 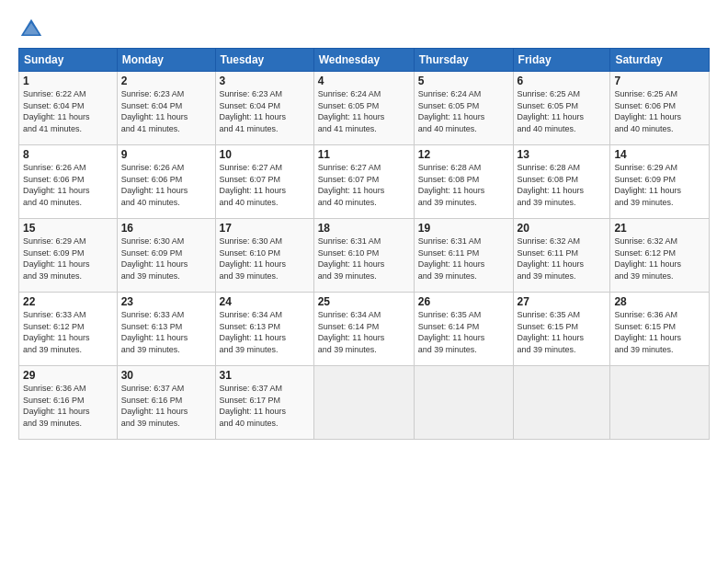 What do you see at coordinates (562, 61) in the screenshot?
I see `calendar-header-friday: Friday` at bounding box center [562, 61].